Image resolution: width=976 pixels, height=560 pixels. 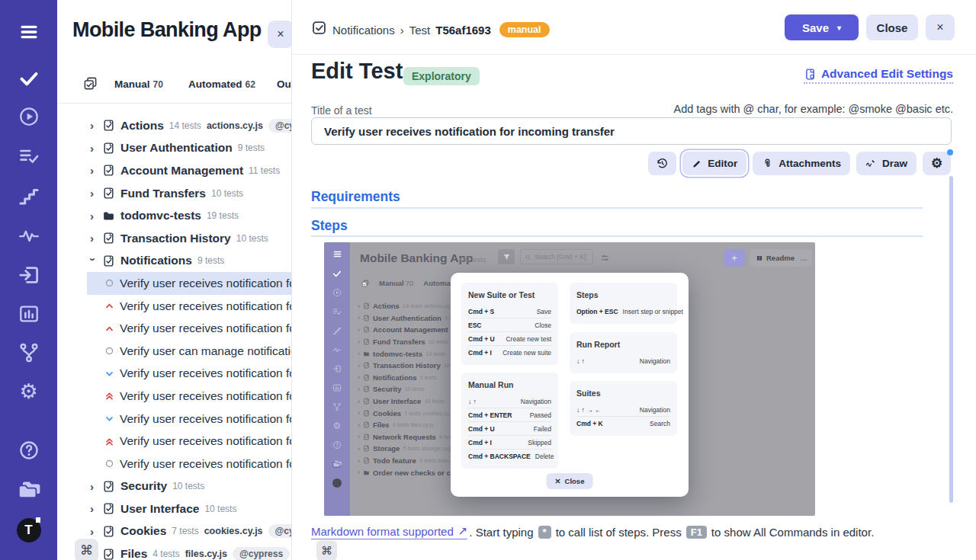 I want to click on pen-icon, so click(x=871, y=163).